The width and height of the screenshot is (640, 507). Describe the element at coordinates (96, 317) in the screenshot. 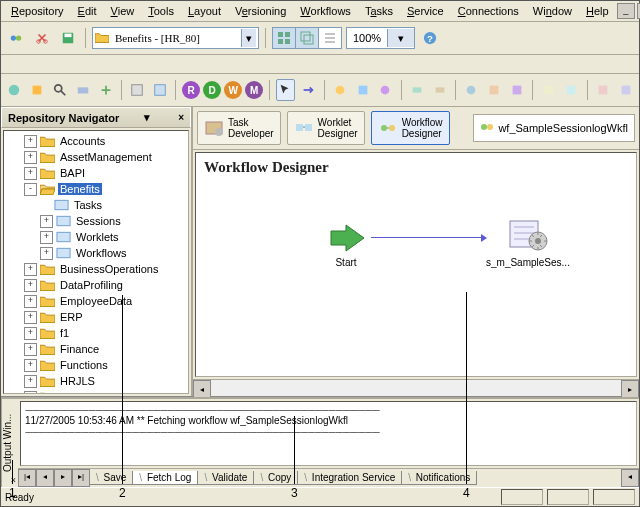

I see `tree-node: +ERP` at that location.